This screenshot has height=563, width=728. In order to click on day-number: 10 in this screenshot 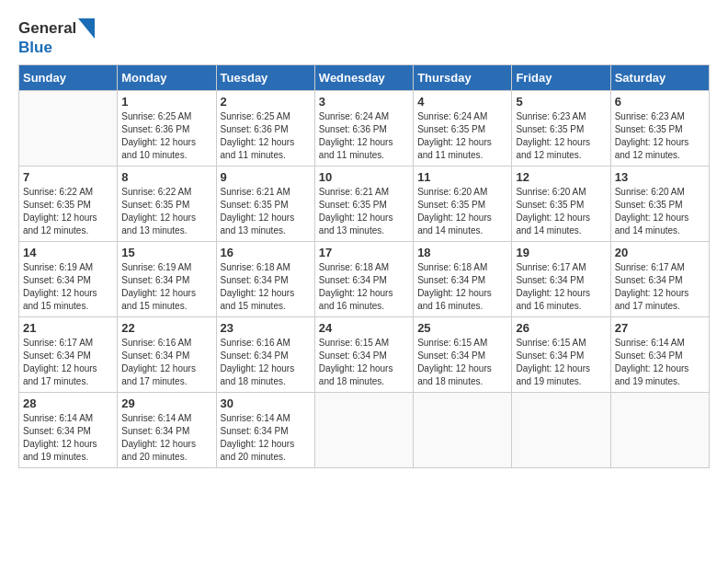, I will do `click(364, 177)`.